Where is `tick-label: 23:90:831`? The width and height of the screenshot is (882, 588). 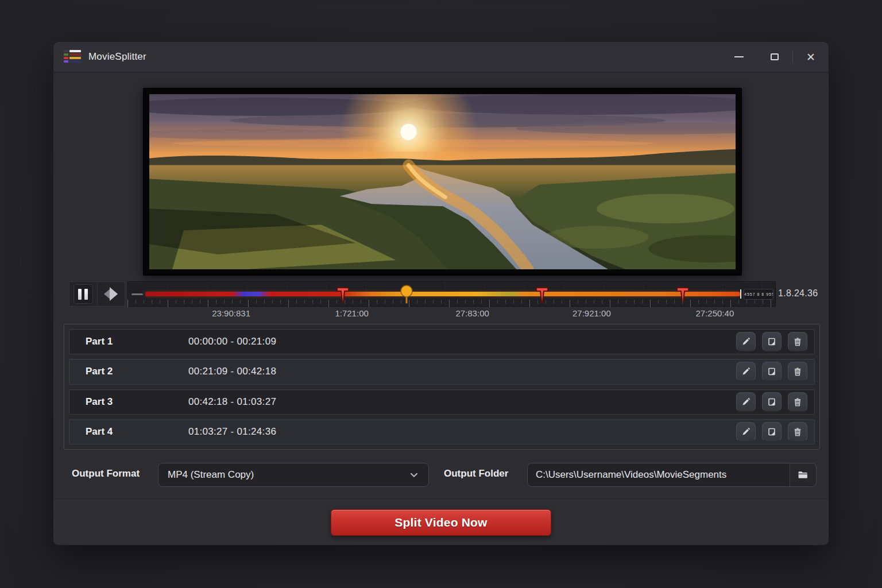 tick-label: 23:90:831 is located at coordinates (231, 314).